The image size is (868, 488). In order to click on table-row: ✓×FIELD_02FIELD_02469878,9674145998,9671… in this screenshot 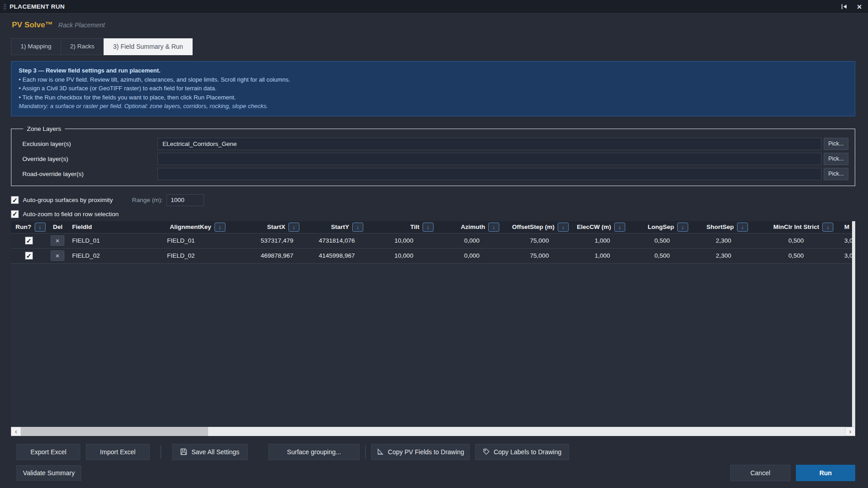, I will do `click(433, 256)`.